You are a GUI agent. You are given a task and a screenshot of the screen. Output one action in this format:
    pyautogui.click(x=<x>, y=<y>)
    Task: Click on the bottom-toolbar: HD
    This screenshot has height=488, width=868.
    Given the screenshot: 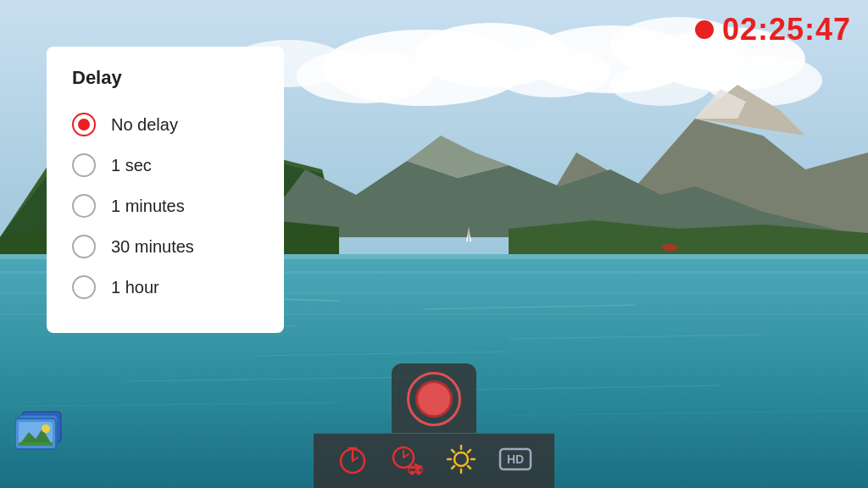 What is the action you would take?
    pyautogui.click(x=434, y=425)
    